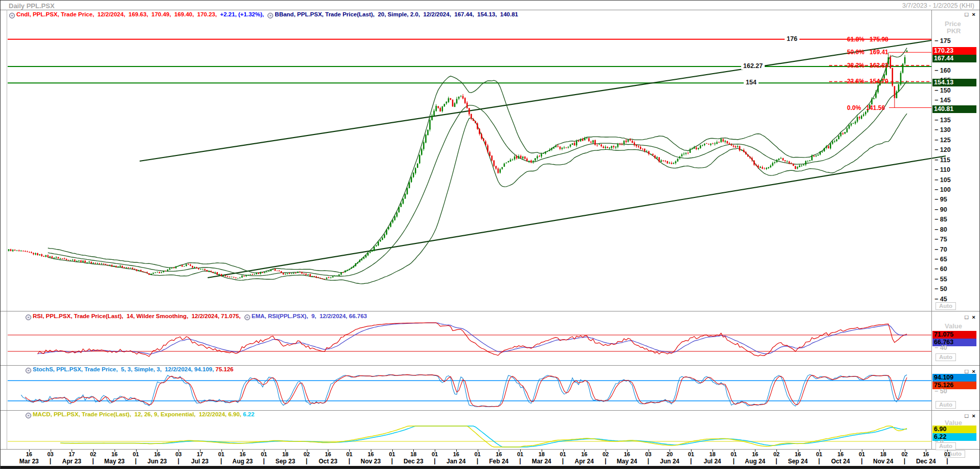  Describe the element at coordinates (954, 58) in the screenshot. I see `price-value-box: 167.44` at that location.